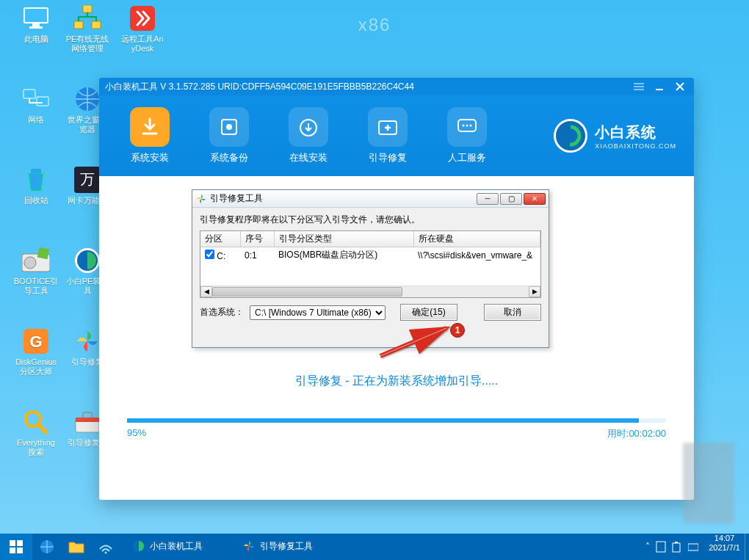  I want to click on nav-system-install: 系统安装, so click(150, 136).